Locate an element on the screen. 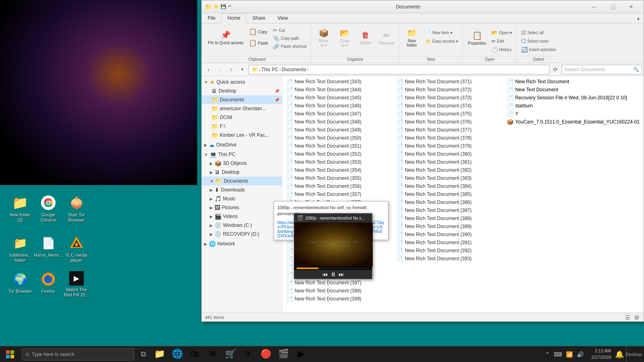 The image size is (644, 362). new-folder-button: 📁 Newfolder is located at coordinates (412, 38).